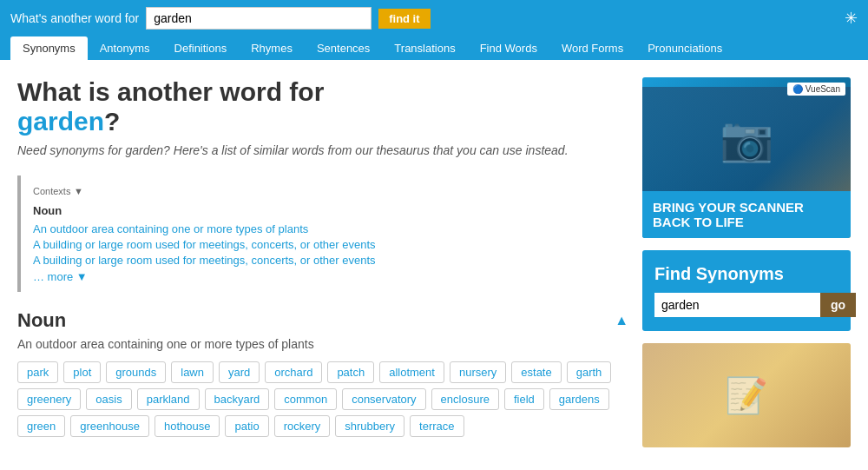 This screenshot has height=470, width=868. Describe the element at coordinates (323, 344) in the screenshot. I see `noun-description: An outdoor area containing one or more t…` at that location.